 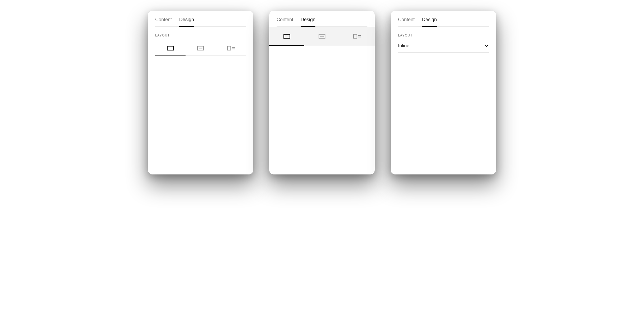 What do you see at coordinates (201, 48) in the screenshot?
I see `layout-segmented` at bounding box center [201, 48].